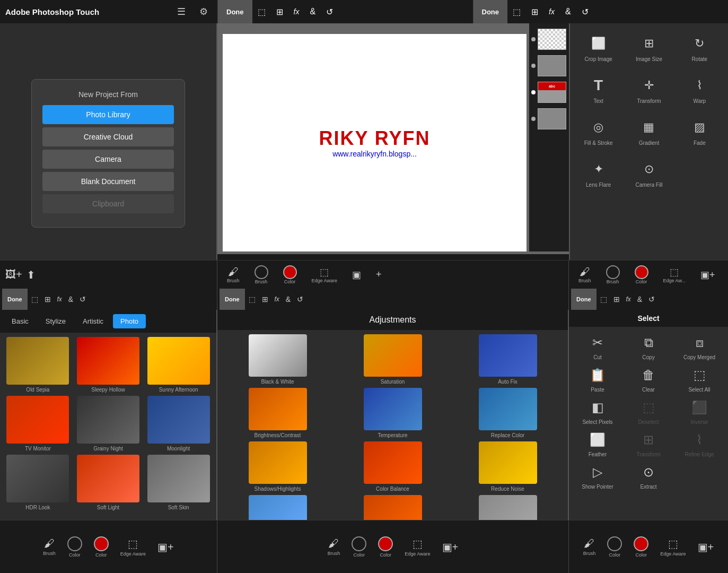  I want to click on brush-circle-1: Brush, so click(261, 275).